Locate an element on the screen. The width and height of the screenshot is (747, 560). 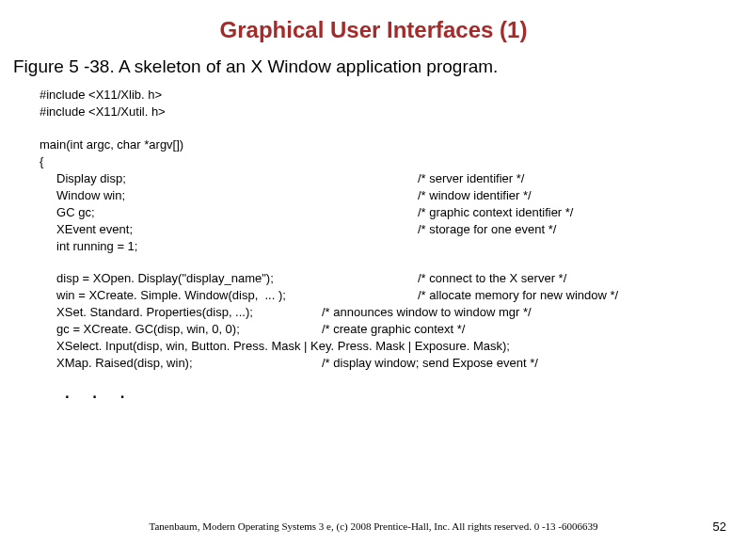
code-comment: /* create graphic context */ is located at coordinates (393, 329).